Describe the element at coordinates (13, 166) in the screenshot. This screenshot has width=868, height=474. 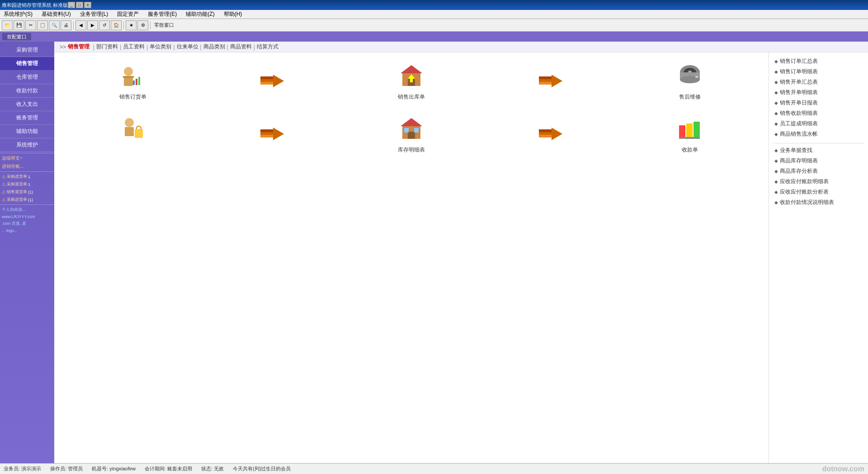
I see `sidebar-ledger-label: 进销存账...` at that location.